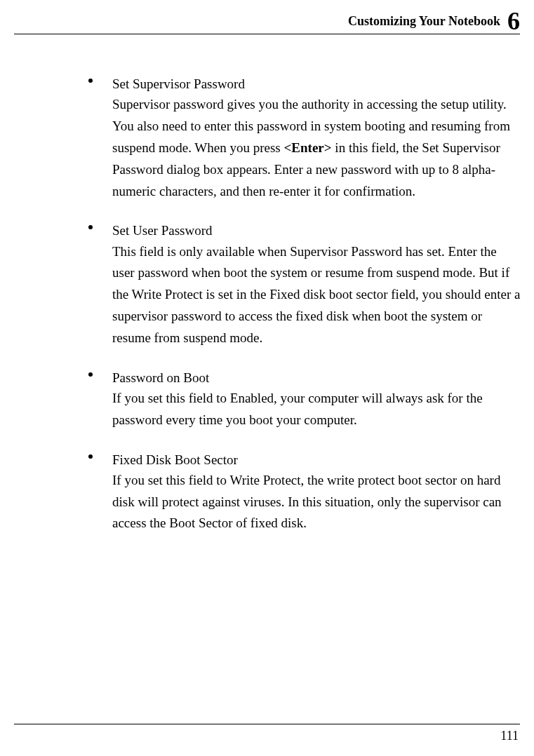 This screenshot has width=534, height=756. I want to click on item-title: Set Supervisor Password, so click(317, 84).